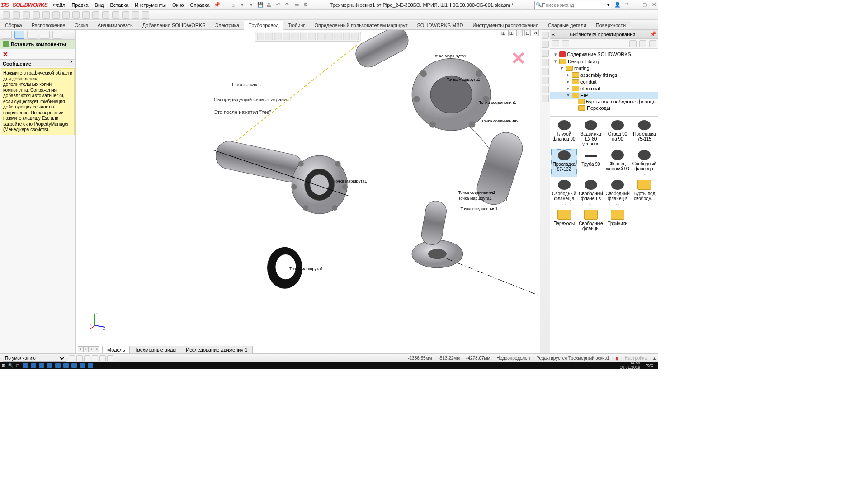 Image resolution: width=868 pixels, height=488 pixels. What do you see at coordinates (636, 358) in the screenshot?
I see `status-customize: Настройка` at bounding box center [636, 358].